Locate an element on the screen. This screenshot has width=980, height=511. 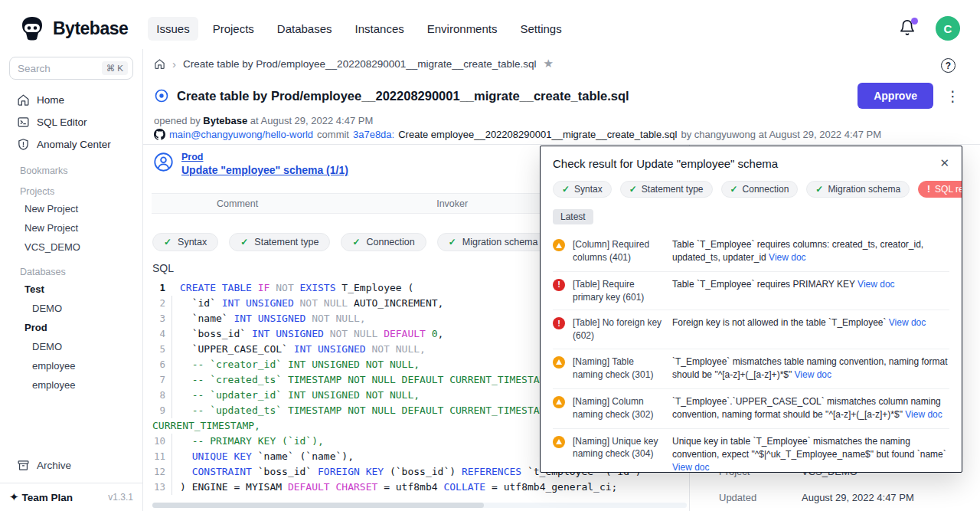
breadcrumb: › Create table by Prod/employee__2022082… is located at coordinates (354, 64).